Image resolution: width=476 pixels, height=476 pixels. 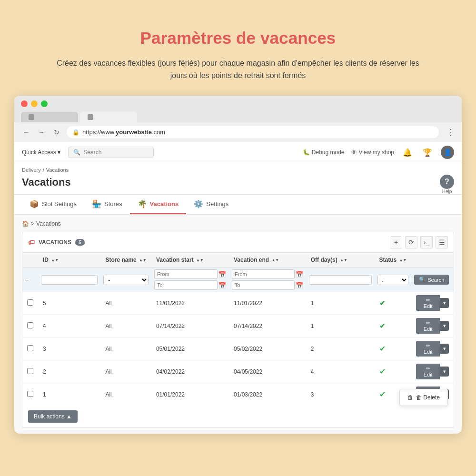 I want to click on filter-id-input, so click(x=69, y=280).